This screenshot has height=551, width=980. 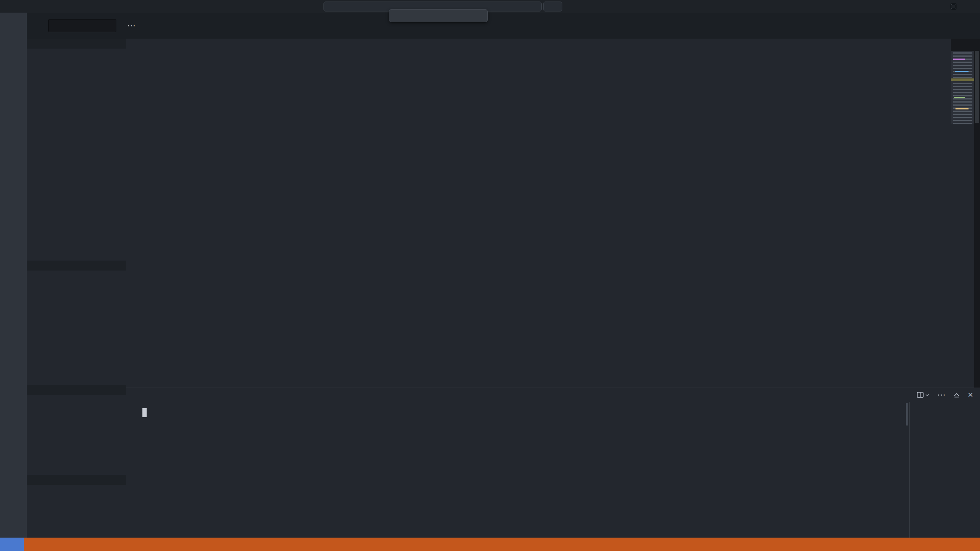 What do you see at coordinates (971, 6) in the screenshot?
I see `window-close-button` at bounding box center [971, 6].